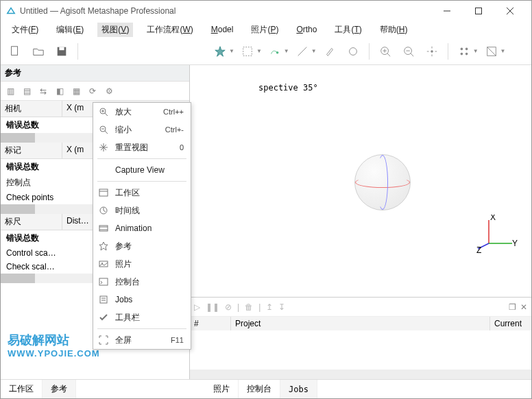  Describe the element at coordinates (15, 51) in the screenshot. I see `new-file-button` at that location.